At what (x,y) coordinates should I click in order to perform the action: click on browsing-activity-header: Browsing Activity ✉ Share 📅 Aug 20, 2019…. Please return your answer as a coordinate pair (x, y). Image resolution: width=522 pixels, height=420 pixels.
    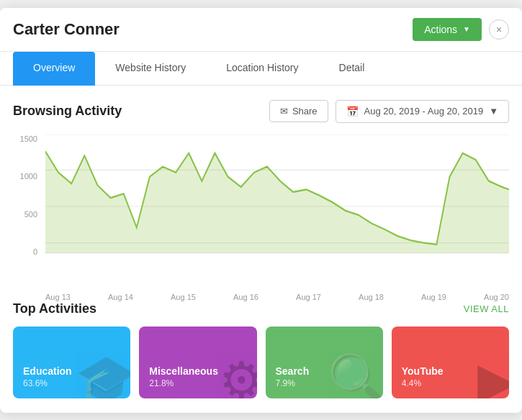
    Looking at the image, I should click on (261, 111).